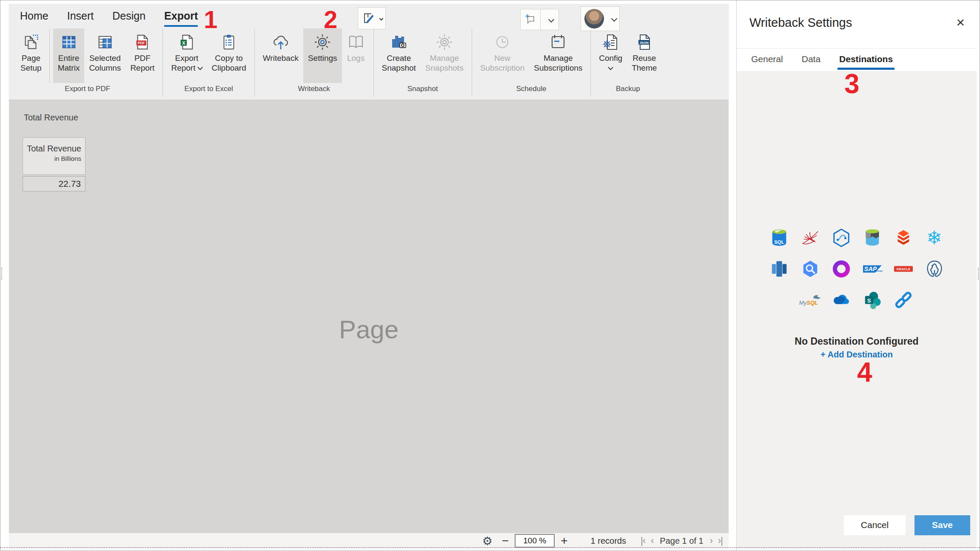  What do you see at coordinates (423, 63) in the screenshot?
I see `ribbon-group-snapshot: CreateSnapshotManageSnapshotsSnapshot` at bounding box center [423, 63].